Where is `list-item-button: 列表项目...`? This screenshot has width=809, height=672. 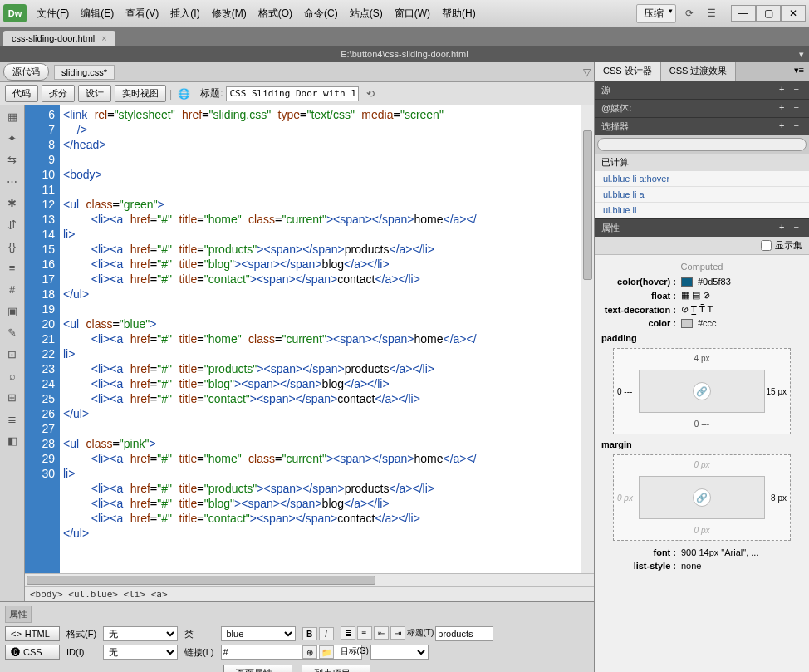
list-item-button: 列表项目... is located at coordinates (336, 668).